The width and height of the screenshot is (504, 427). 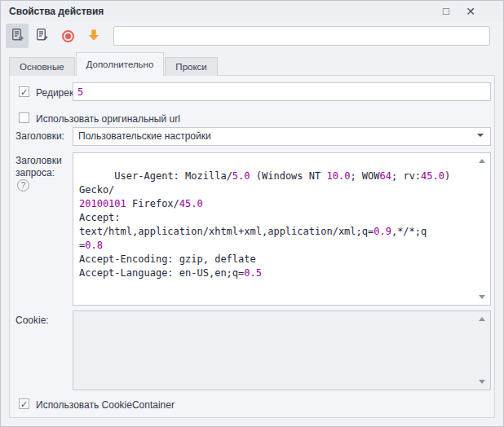 I want to click on use-cookiecontainer-checkbox: ✓, so click(x=24, y=404).